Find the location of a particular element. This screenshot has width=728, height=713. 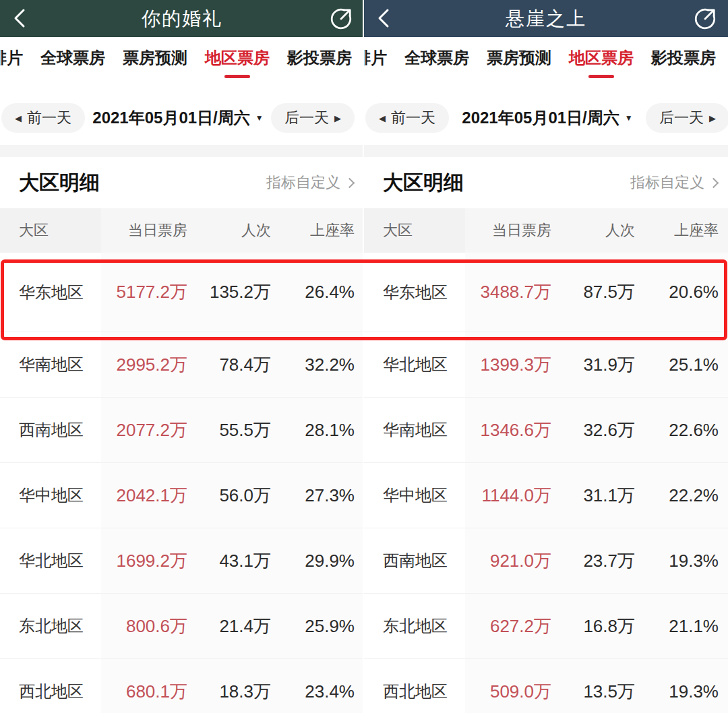

table-row: 西南地区 2077.2万 55.5万 28.1% is located at coordinates (182, 430).